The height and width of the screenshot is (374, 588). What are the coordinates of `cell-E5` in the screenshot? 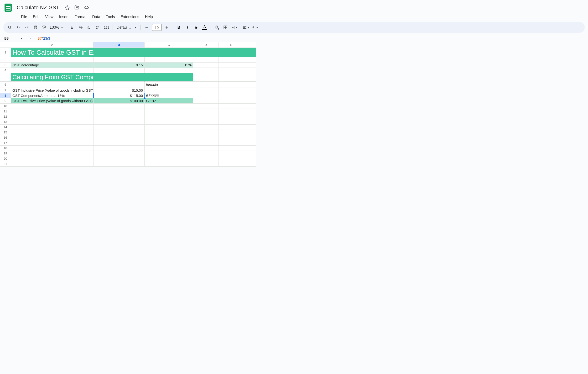 It's located at (231, 77).